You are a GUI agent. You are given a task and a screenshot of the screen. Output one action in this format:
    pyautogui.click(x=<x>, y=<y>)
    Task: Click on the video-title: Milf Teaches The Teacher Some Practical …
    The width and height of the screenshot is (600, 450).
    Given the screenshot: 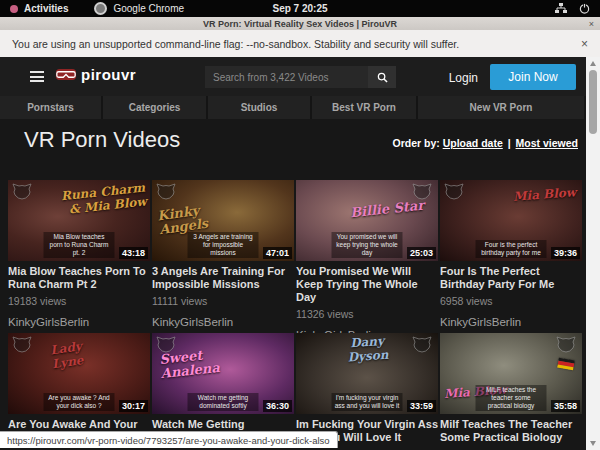 What is the action you would take?
    pyautogui.click(x=511, y=431)
    